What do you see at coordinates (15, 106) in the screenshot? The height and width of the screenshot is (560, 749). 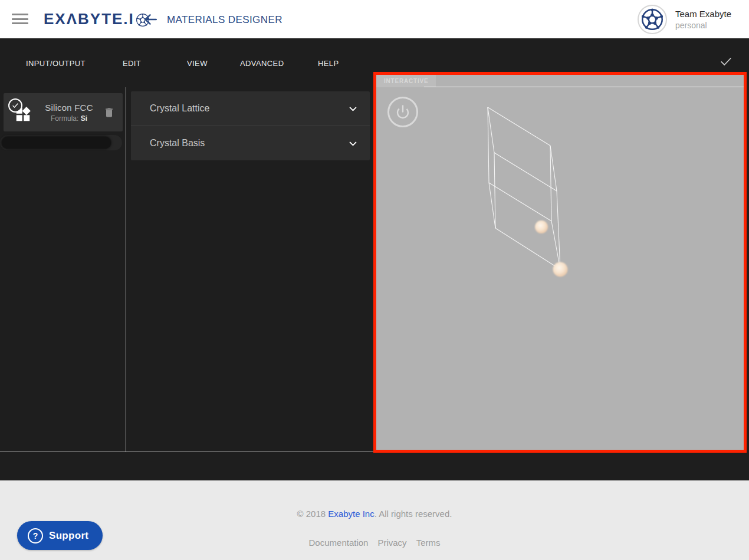 I see `selected-check-icon` at bounding box center [15, 106].